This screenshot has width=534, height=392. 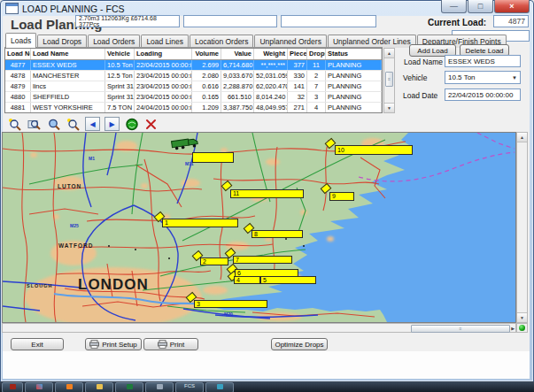 I want to click on taskbar-item-app, so click(x=220, y=388).